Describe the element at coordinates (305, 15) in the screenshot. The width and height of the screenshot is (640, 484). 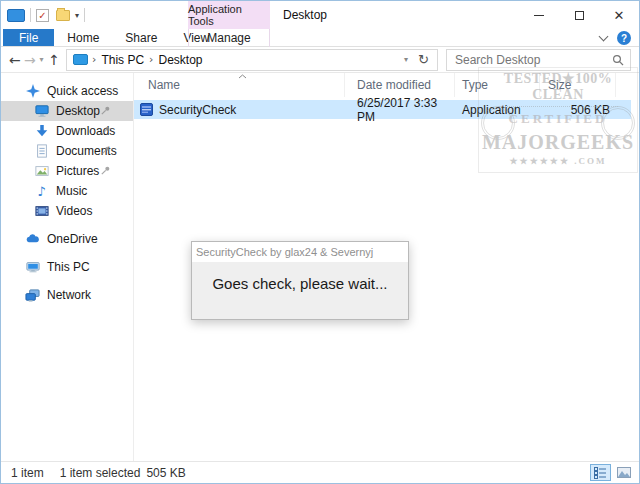
I see `window-title: Desktop` at that location.